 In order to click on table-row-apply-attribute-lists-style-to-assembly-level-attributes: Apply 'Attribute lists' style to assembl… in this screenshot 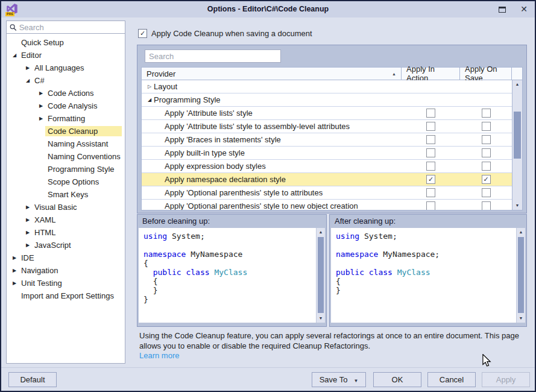, I will do `click(327, 127)`.